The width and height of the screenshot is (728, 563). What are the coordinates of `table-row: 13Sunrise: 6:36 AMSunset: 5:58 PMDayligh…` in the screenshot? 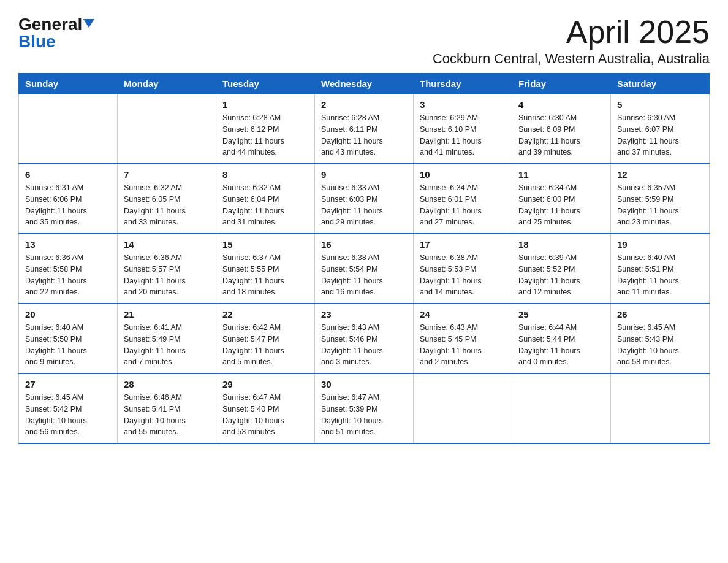 It's located at (69, 269).